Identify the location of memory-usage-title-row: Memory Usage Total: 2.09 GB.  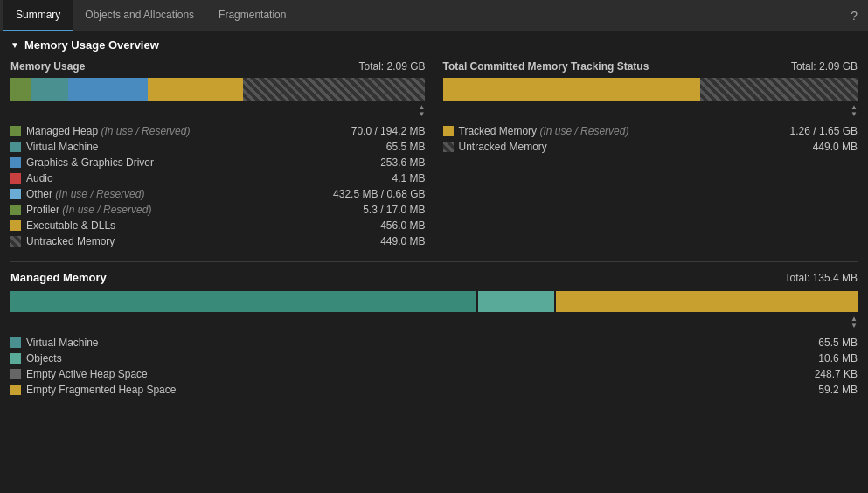
(219, 66).